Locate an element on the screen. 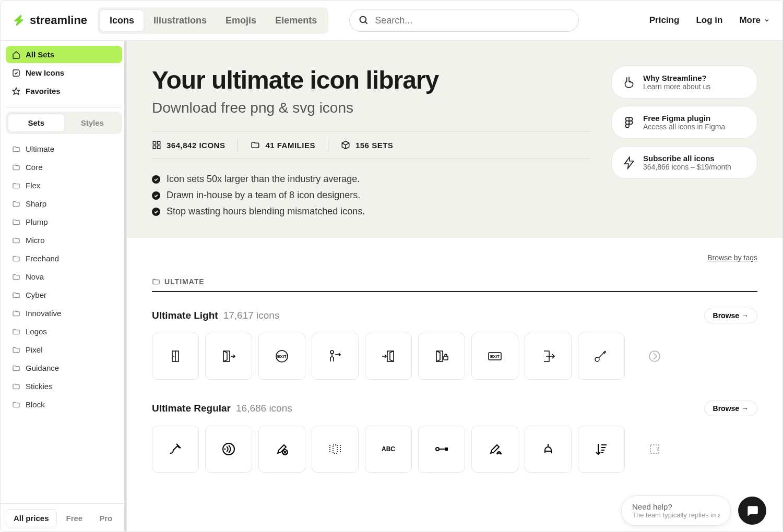  promo-subscribe: Subscribe all icons 364,866 icons – $19/… is located at coordinates (684, 163).